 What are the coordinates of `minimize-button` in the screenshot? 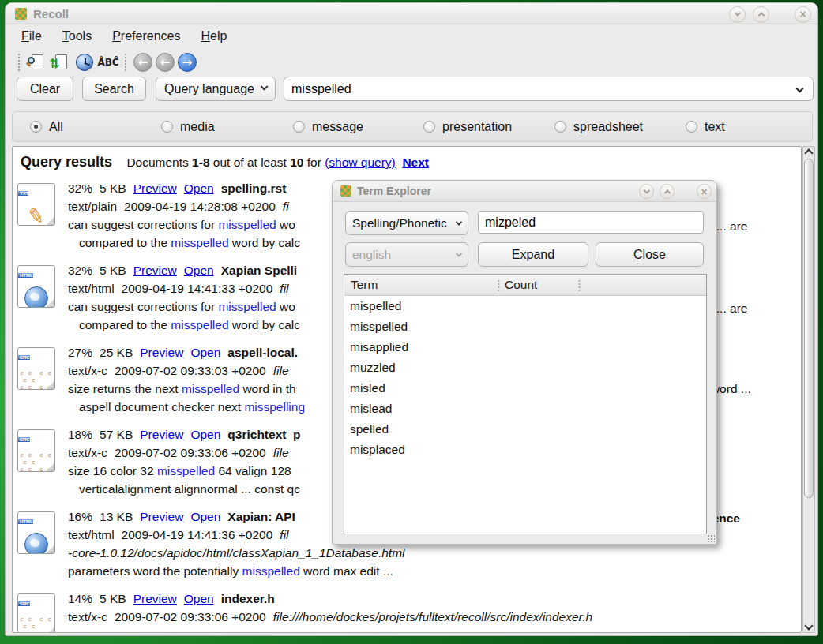 It's located at (738, 14).